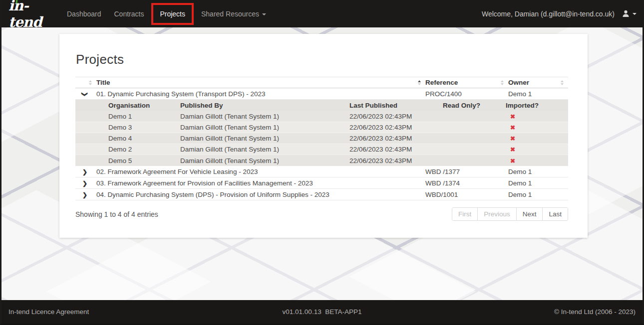  Describe the element at coordinates (173, 14) in the screenshot. I see `projects-highlight-box: Projects` at that location.